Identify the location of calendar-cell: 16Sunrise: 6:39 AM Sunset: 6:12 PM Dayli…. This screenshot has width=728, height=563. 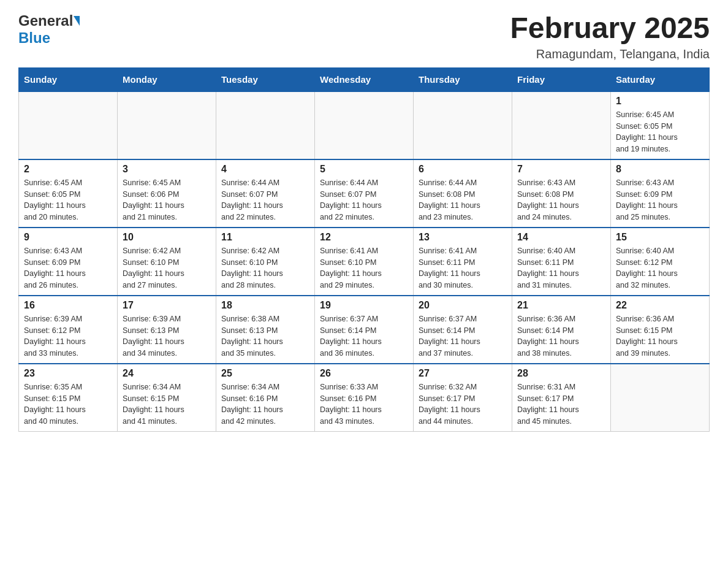
(69, 330).